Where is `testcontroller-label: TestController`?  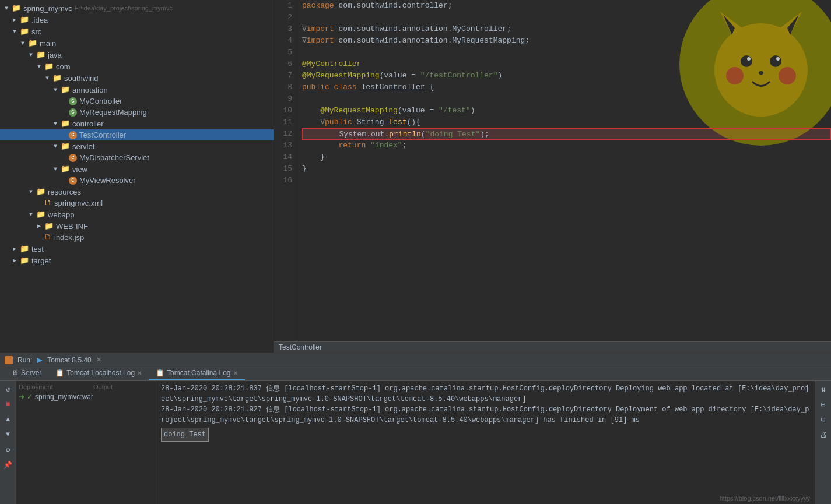 testcontroller-label: TestController is located at coordinates (103, 135).